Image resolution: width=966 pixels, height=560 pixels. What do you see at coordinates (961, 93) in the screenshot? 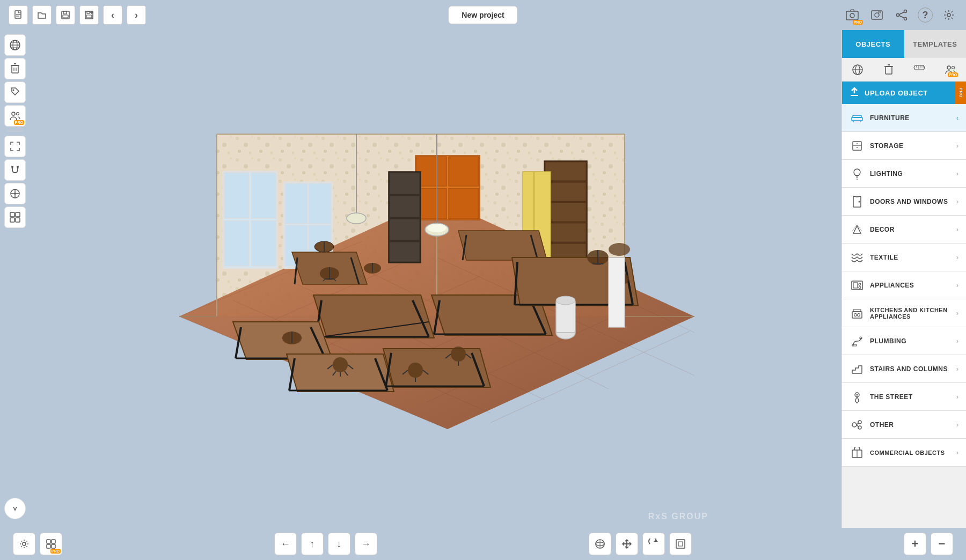
I see `upload-pro-badge: PRO` at bounding box center [961, 93].